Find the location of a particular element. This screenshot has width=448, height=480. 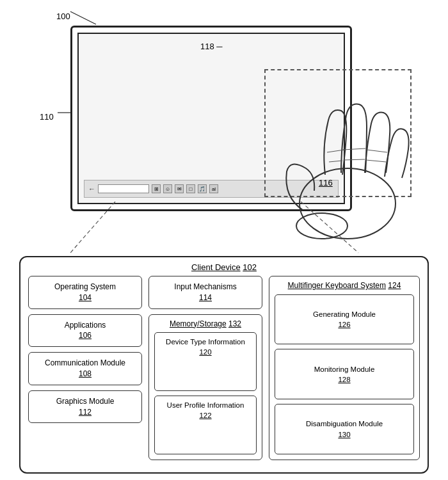

taskbar-icon-6: al is located at coordinates (214, 189).